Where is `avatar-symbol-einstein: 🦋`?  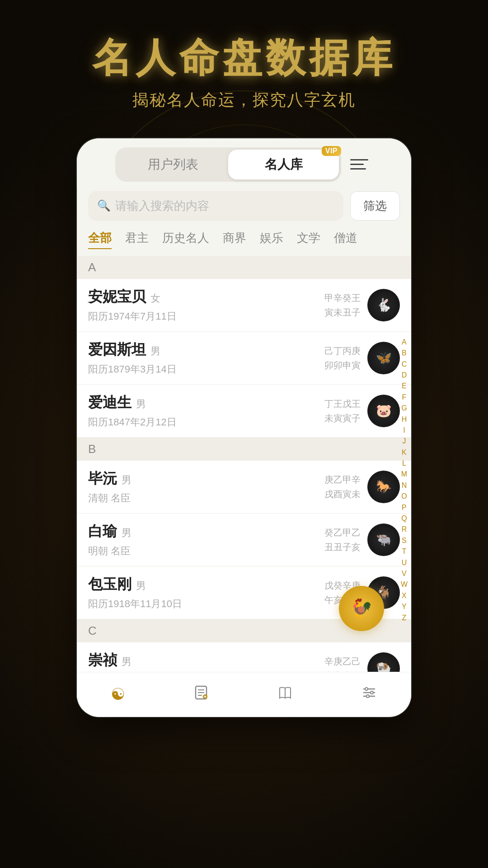
avatar-symbol-einstein: 🦋 is located at coordinates (384, 358).